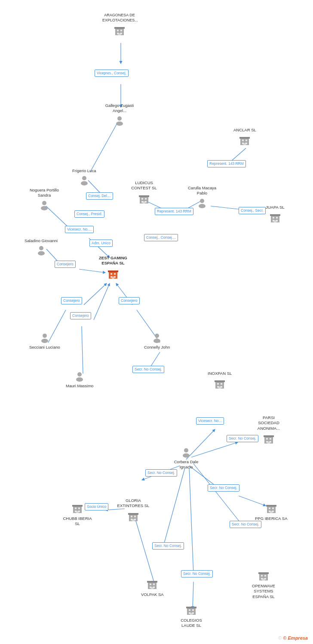 The width and height of the screenshot is (313, 644). Describe the element at coordinates (120, 25) in the screenshot. I see `node-aragonesa: ARAGONESA DE EXPLOTACIONES...` at that location.